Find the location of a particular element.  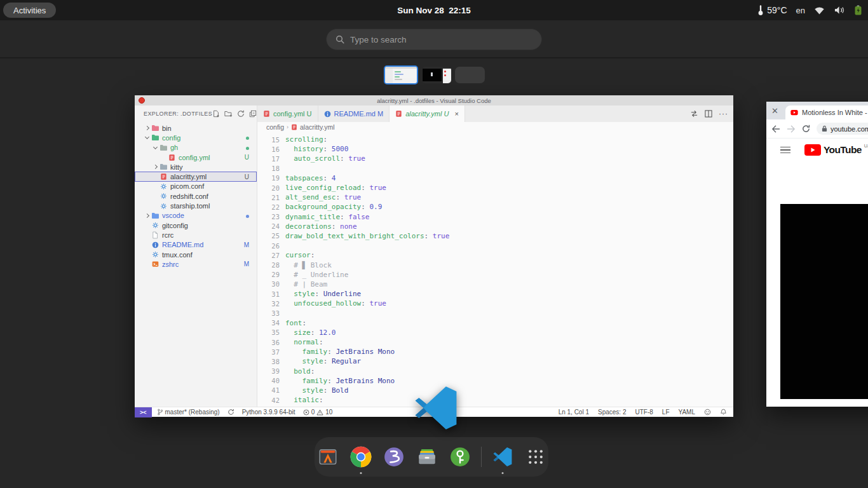

forward-button is located at coordinates (791, 129).